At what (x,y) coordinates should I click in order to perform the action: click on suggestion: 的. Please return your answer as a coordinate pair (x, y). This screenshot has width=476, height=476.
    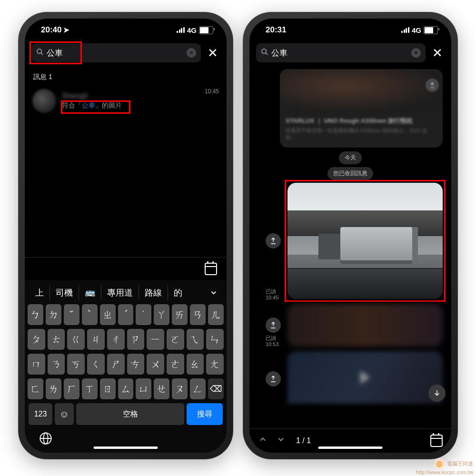
    Looking at the image, I should click on (178, 293).